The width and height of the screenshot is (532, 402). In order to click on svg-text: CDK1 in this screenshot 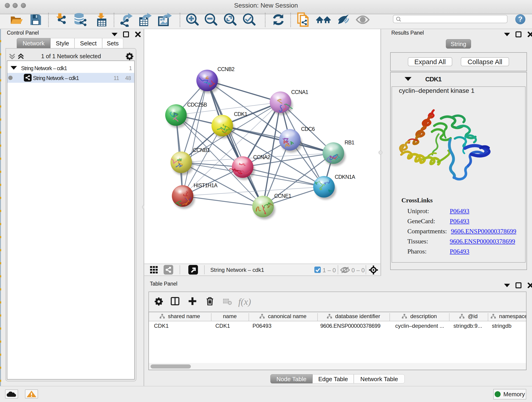, I will do `click(241, 114)`.